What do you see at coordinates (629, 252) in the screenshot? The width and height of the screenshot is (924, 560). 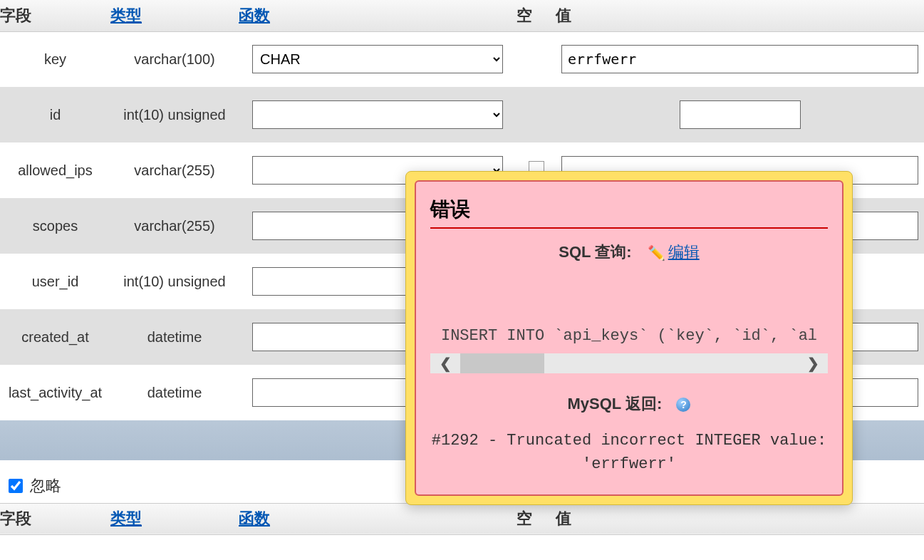 I see `sql-query-line: SQL 查询: ✏️编辑` at bounding box center [629, 252].